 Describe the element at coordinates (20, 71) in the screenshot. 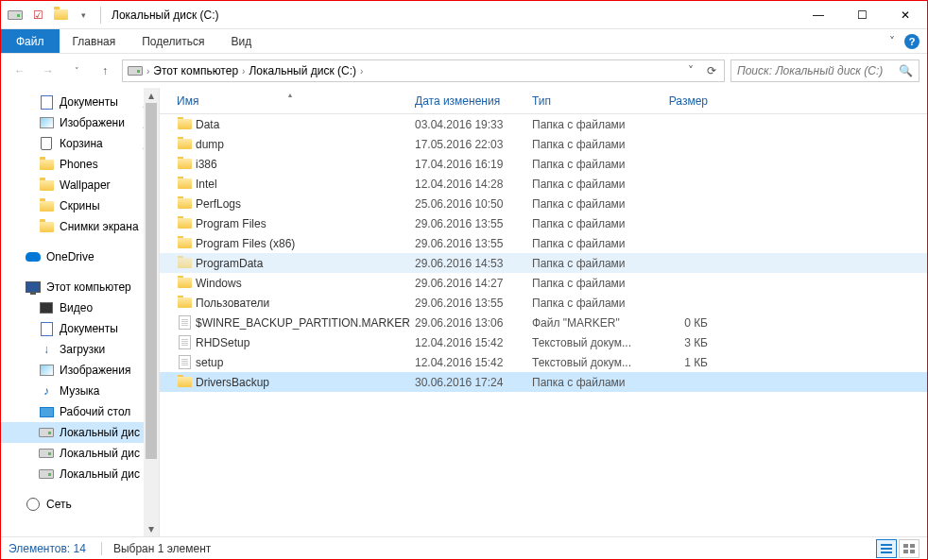

I see `back-button: ←` at that location.